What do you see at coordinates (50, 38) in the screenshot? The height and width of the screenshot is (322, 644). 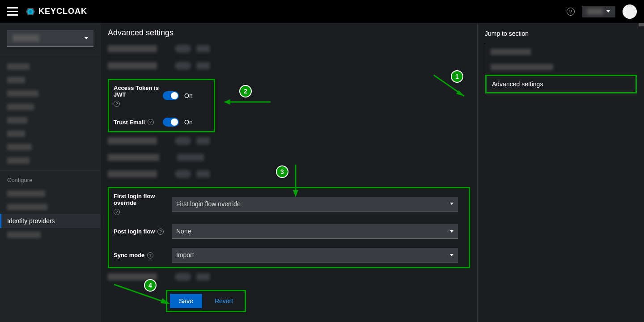 I see `realm-select` at bounding box center [50, 38].